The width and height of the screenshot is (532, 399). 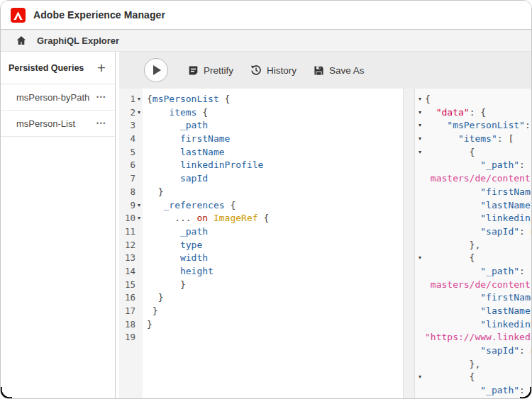 What do you see at coordinates (275, 245) in the screenshot?
I see `code-line: type` at bounding box center [275, 245].